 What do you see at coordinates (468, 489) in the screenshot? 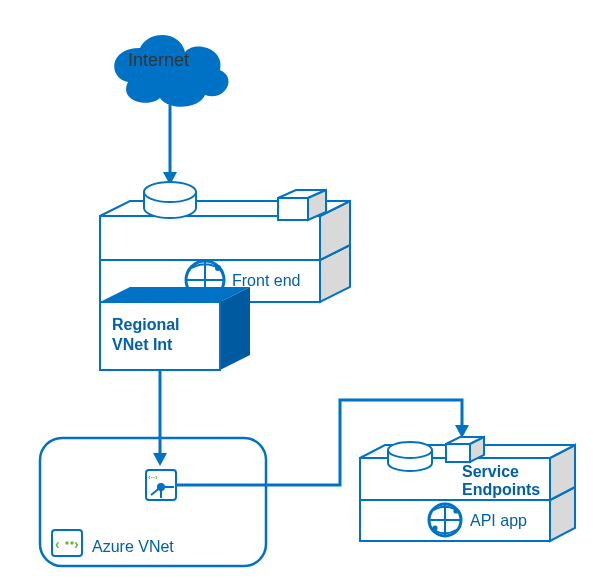
I see `api-appservice: Service Endpoints API app` at bounding box center [468, 489].